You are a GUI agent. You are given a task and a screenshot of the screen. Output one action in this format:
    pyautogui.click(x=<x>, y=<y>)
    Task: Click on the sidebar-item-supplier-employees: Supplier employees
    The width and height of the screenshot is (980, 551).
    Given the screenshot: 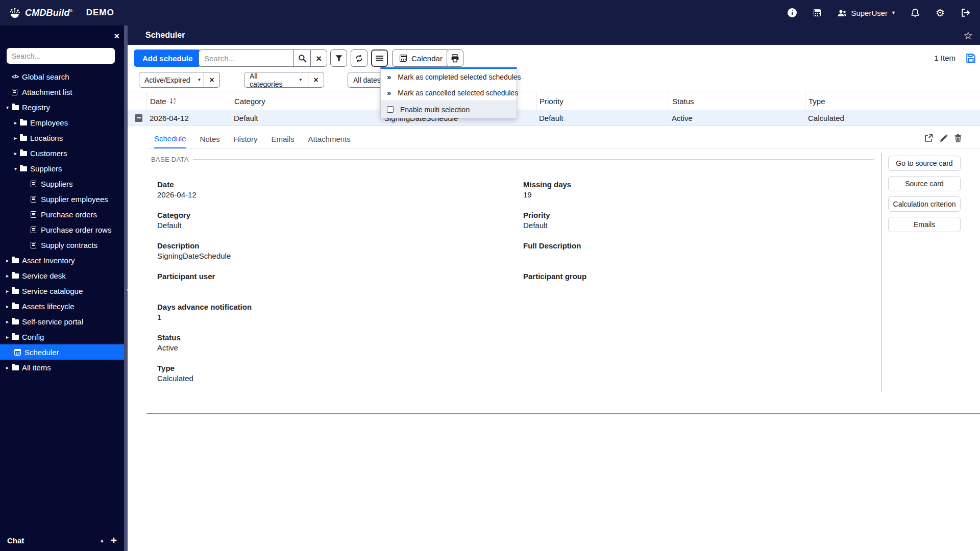 What is the action you would take?
    pyautogui.click(x=62, y=199)
    